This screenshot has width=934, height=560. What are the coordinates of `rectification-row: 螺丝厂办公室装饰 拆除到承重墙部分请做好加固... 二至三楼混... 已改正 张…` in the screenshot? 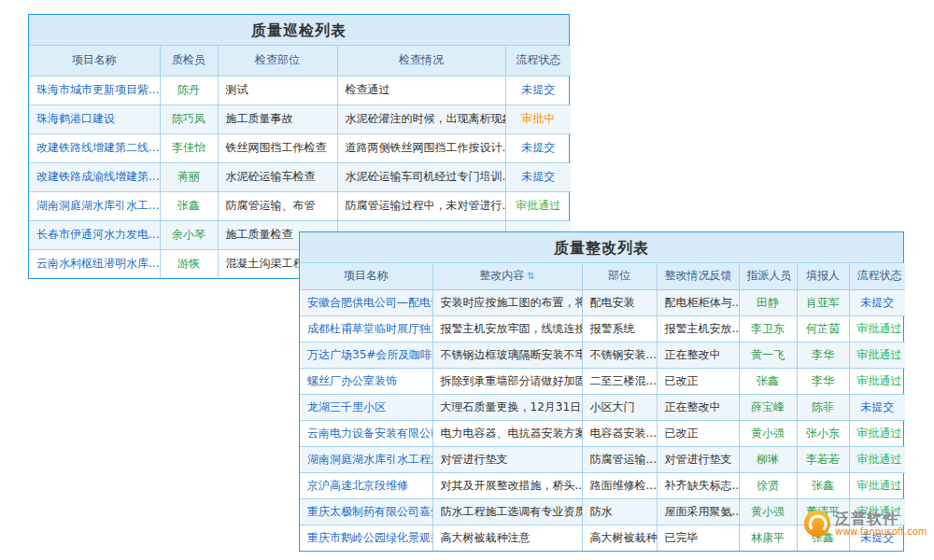 It's located at (602, 381).